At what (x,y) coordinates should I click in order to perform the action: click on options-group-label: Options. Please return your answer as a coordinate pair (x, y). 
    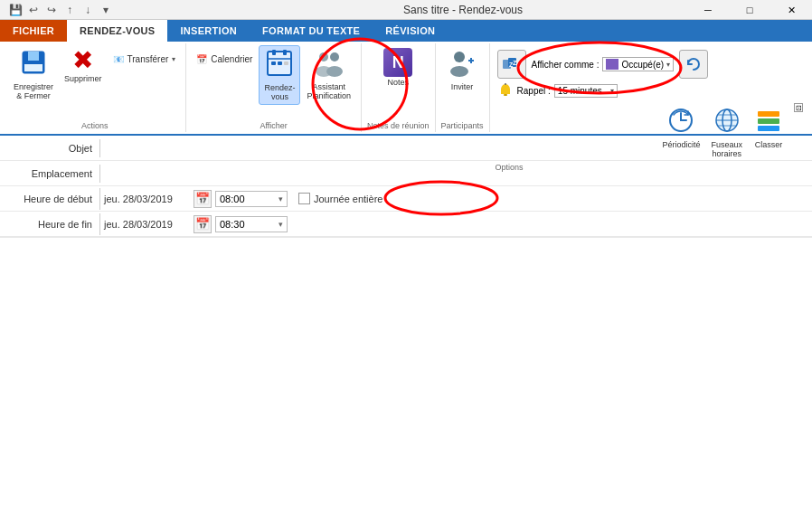
    Looking at the image, I should click on (510, 166).